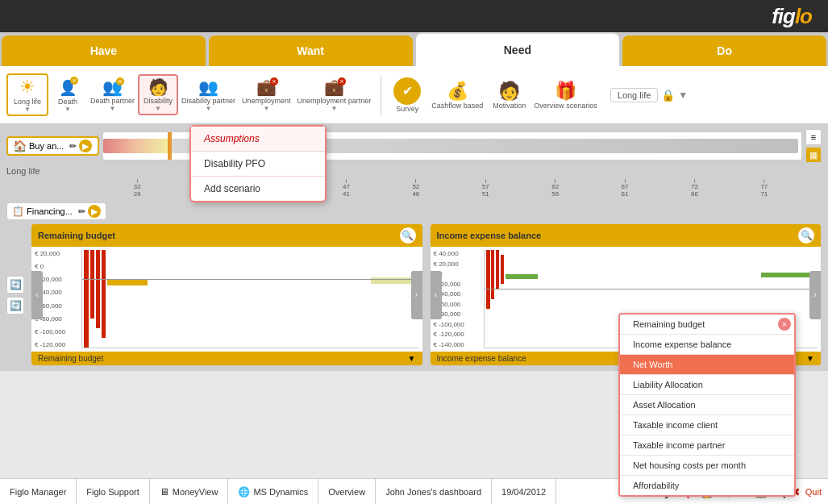  What do you see at coordinates (524, 492) in the screenshot?
I see `sb-date: 19/04/2012` at bounding box center [524, 492].